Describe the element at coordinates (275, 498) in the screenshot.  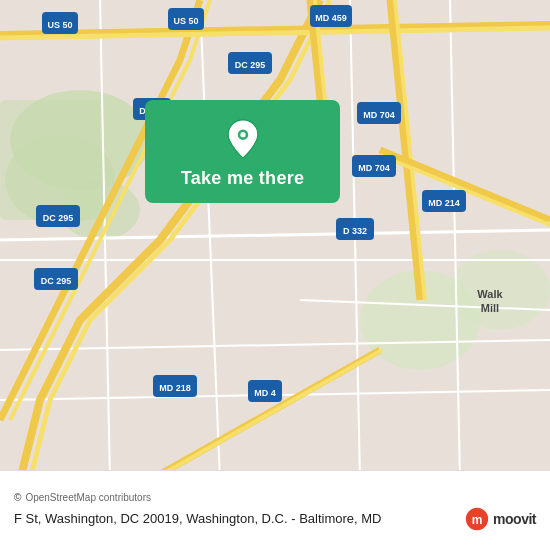
I see `attribution-row: © OpenStreetMap contributors` at that location.